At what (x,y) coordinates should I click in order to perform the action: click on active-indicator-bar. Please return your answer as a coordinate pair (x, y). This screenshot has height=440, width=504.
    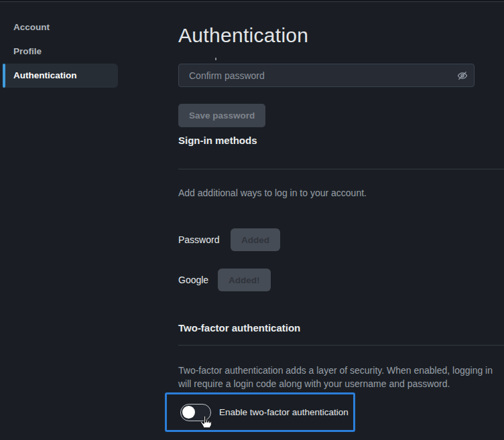
    Looking at the image, I should click on (4, 76).